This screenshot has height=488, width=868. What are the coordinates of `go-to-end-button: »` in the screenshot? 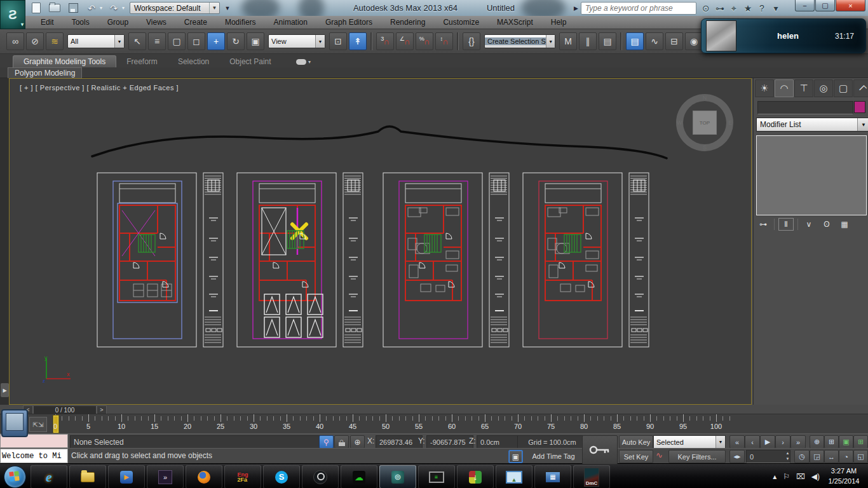 It's located at (798, 442).